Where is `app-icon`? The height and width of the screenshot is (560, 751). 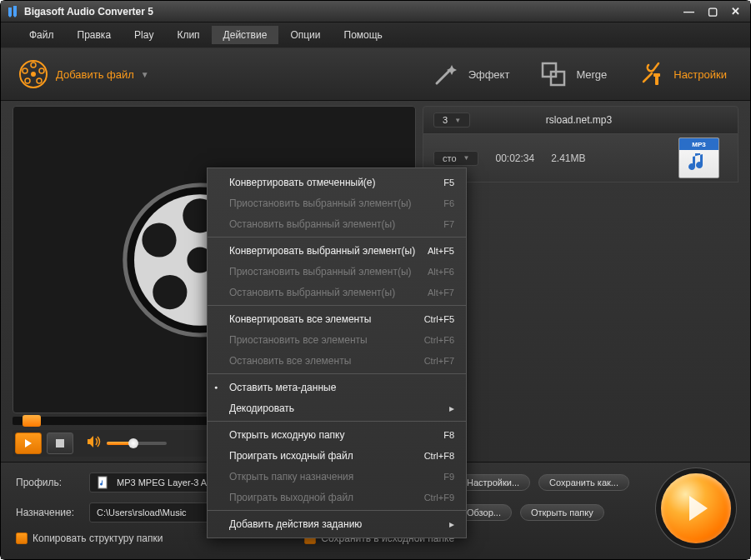 app-icon is located at coordinates (13, 12).